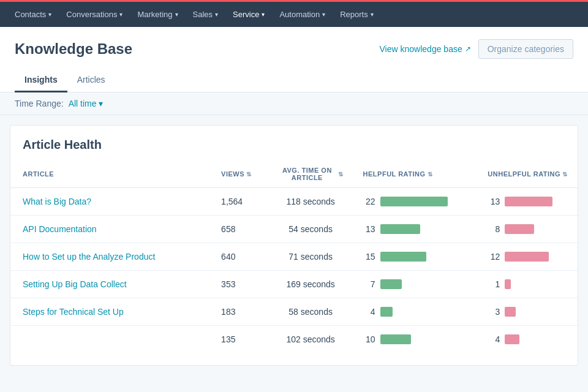 The image size is (588, 392). What do you see at coordinates (110, 175) in the screenshot?
I see `col-header-article: ARTICLE` at bounding box center [110, 175].